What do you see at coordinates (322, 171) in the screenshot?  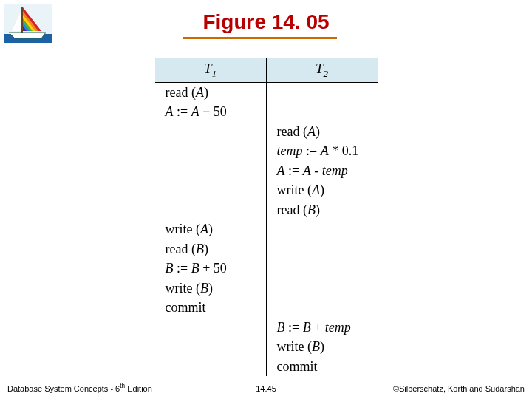 I see `t2-cell: A := A - temp` at bounding box center [322, 171].